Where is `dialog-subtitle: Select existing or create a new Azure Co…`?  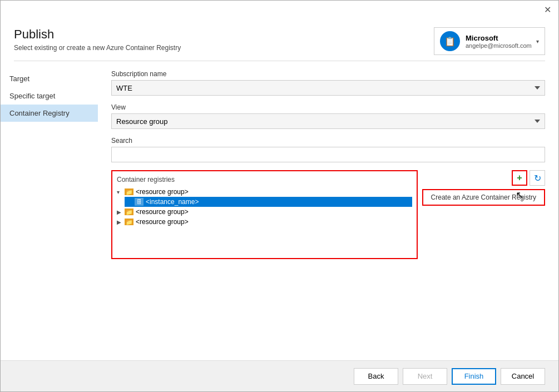
dialog-subtitle: Select existing or create a new Azure Co… is located at coordinates (97, 48).